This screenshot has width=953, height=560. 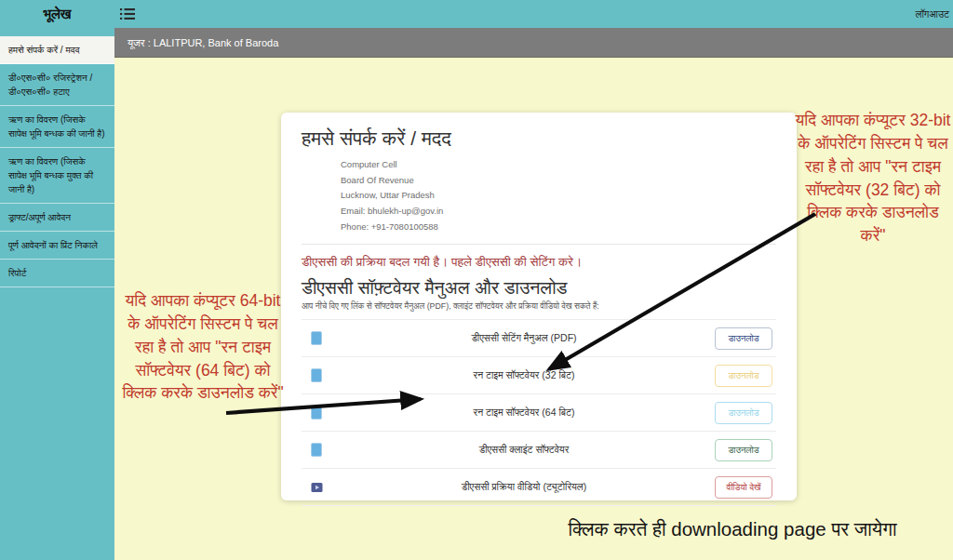 What do you see at coordinates (524, 450) in the screenshot?
I see `download-label: डीएससी क्लाइंट सॉफ्टवेयर` at bounding box center [524, 450].